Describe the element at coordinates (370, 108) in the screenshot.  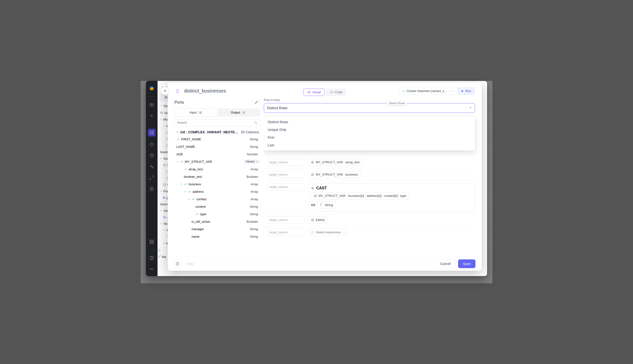
I see `row-to-keep-select: Distinct Rows Distinct Rows` at that location.